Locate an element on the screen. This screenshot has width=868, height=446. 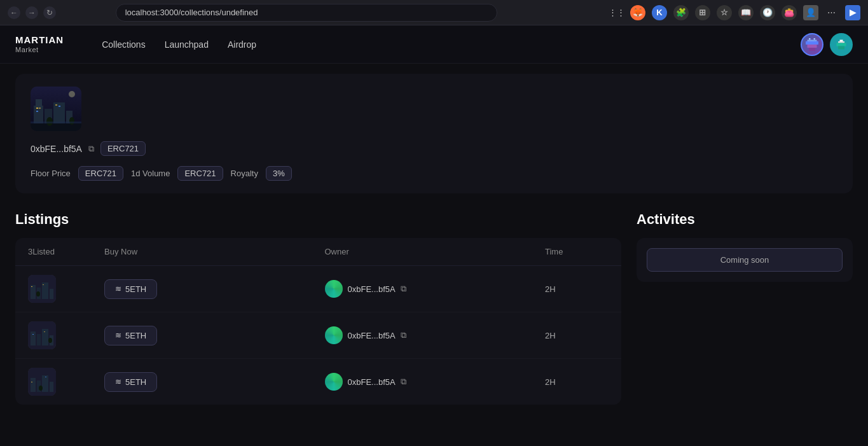
copy-owner-icon-1: ⧉ is located at coordinates (403, 289).